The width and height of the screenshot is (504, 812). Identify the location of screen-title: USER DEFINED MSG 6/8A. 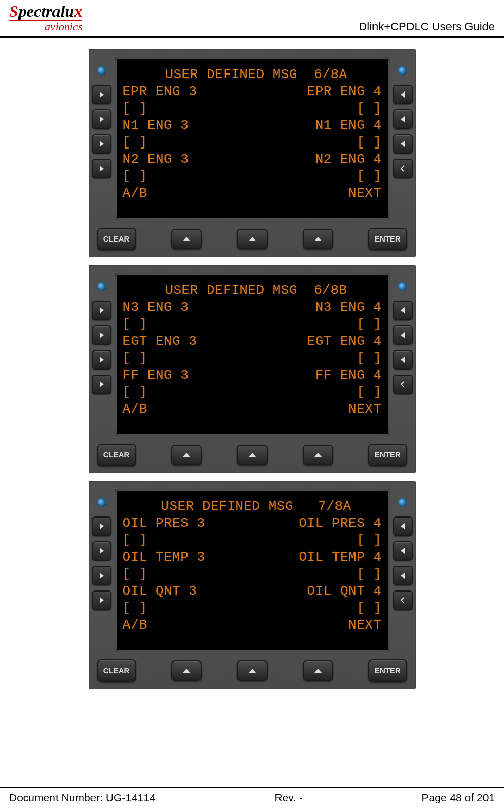
(252, 75).